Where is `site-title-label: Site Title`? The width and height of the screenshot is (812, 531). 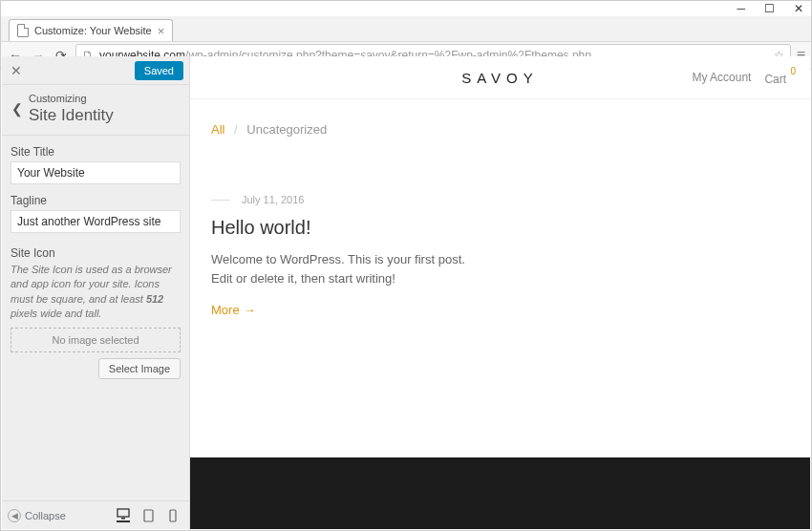 site-title-label: Site Title is located at coordinates (96, 152).